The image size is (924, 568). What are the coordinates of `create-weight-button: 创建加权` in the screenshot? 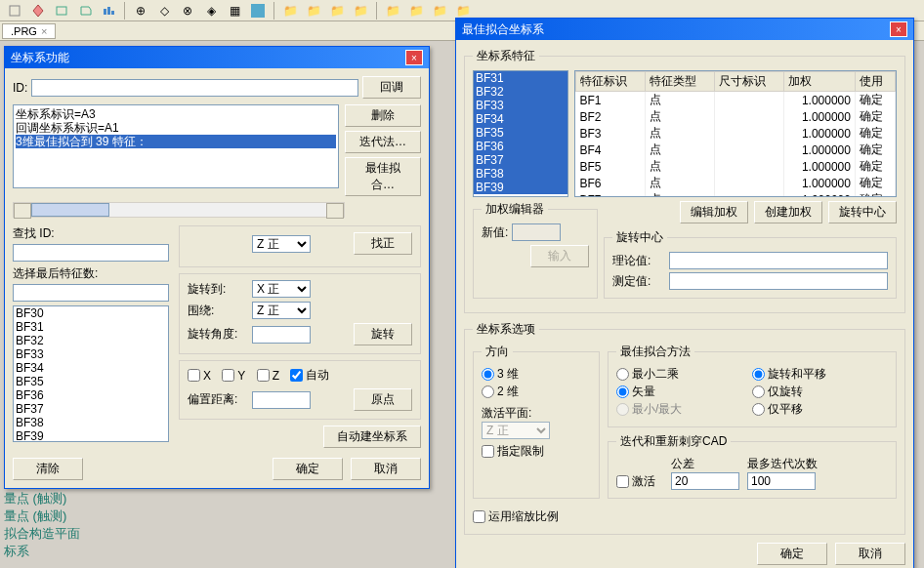 It's located at (788, 213).